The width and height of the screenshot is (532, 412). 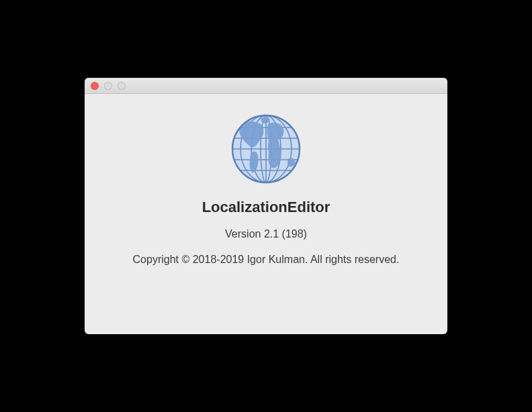 What do you see at coordinates (266, 234) in the screenshot?
I see `version-text: Version 2.1 (198)` at bounding box center [266, 234].